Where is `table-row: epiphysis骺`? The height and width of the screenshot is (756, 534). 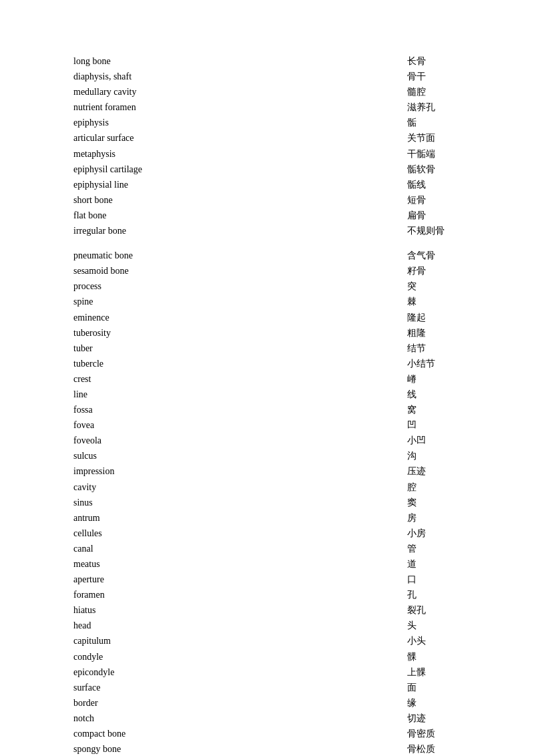
table-row: epiphysis骺 is located at coordinates (267, 123).